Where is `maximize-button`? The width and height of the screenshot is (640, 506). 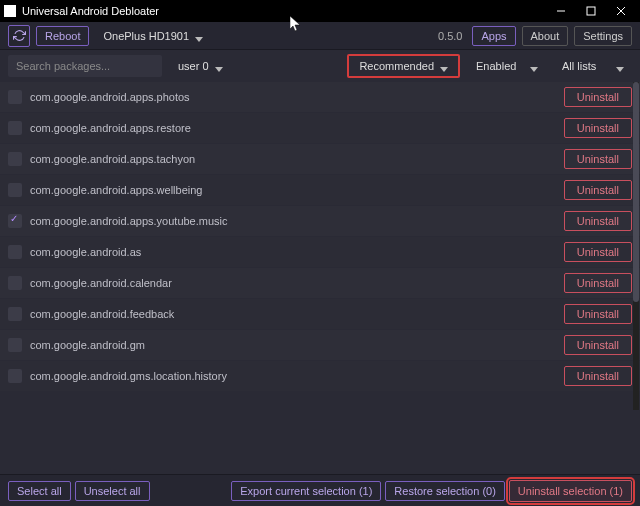
maximize-button is located at coordinates (591, 11).